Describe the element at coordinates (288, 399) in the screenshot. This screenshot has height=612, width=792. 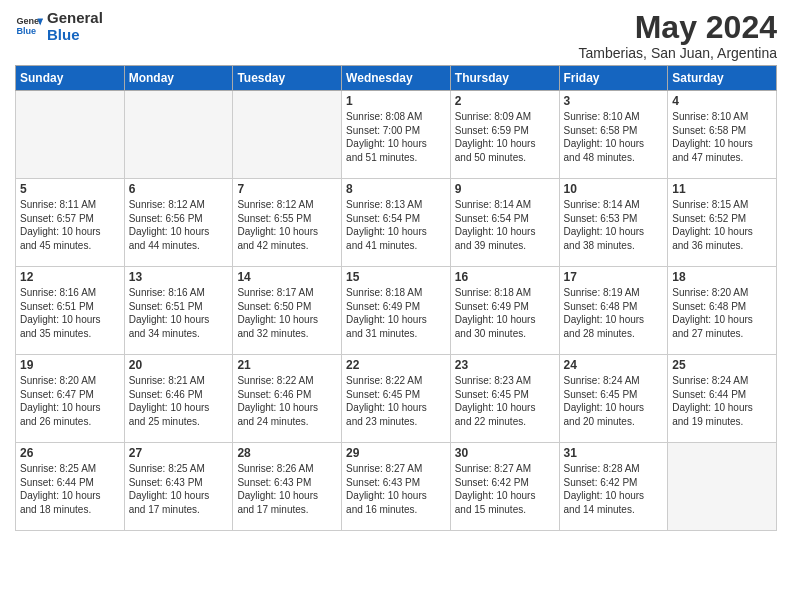
I see `day-cell: 21Sunrise: 8:22 AM Sunset: 6:46 PM Dayli…` at that location.